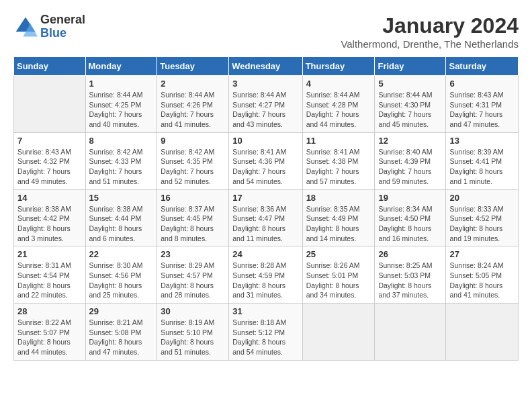 The image size is (532, 411). What do you see at coordinates (265, 110) in the screenshot?
I see `day-info: Sunrise: 8:44 AMSunset: 4:27 PMDaylight:…` at bounding box center [265, 110].